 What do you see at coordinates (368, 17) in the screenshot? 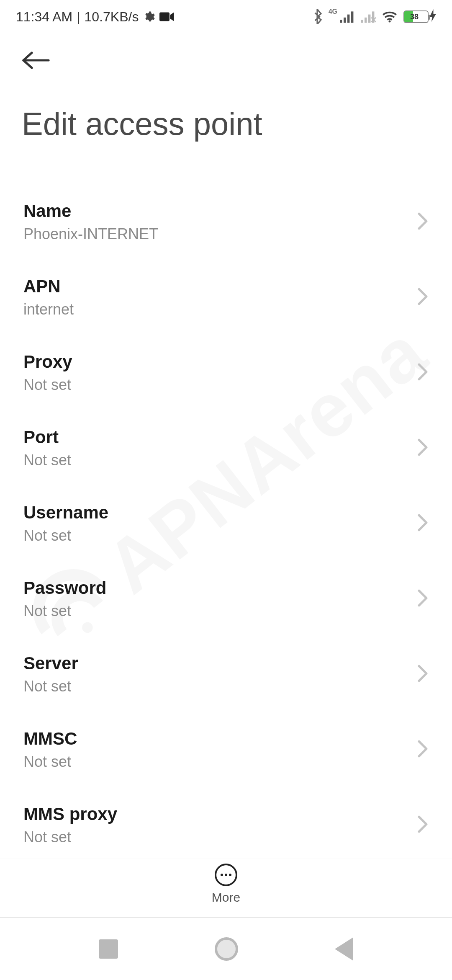
I see `signal-none-icon` at bounding box center [368, 17].